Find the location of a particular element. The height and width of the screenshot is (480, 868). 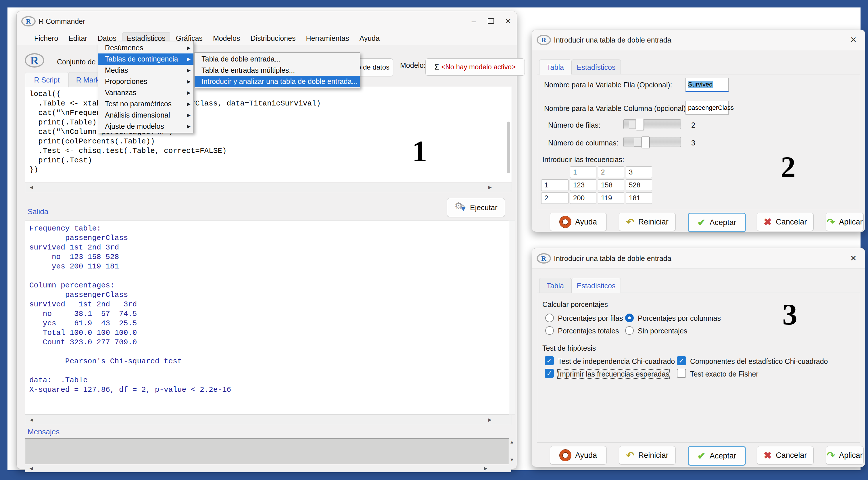

gears-icon: ⚙⚙▼ is located at coordinates (461, 208).